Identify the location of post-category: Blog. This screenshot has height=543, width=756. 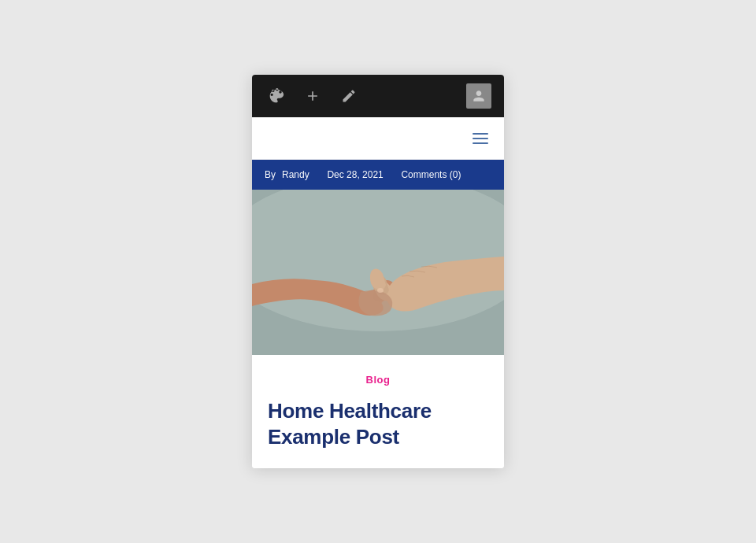
(378, 379).